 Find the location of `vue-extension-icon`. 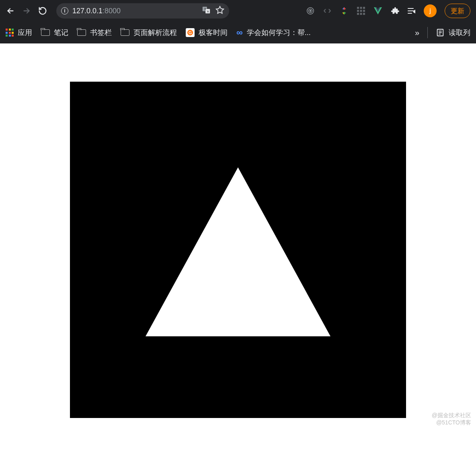

vue-extension-icon is located at coordinates (378, 11).